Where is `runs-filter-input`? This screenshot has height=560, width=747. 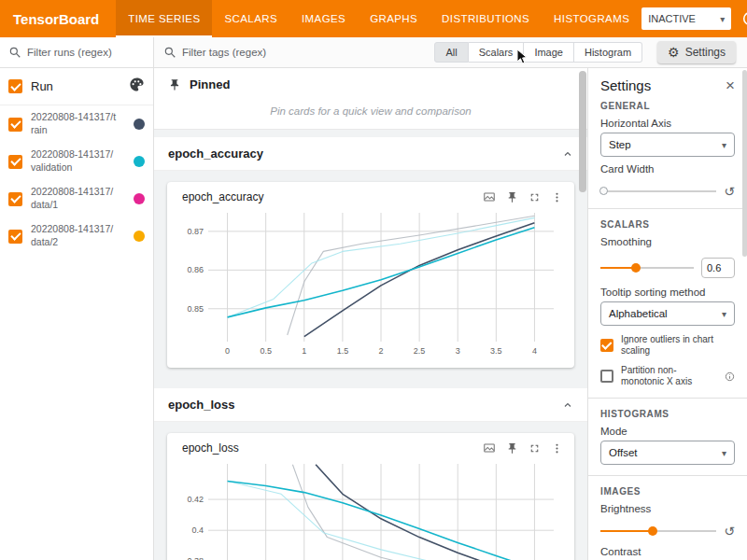
runs-filter-input is located at coordinates (79, 52).